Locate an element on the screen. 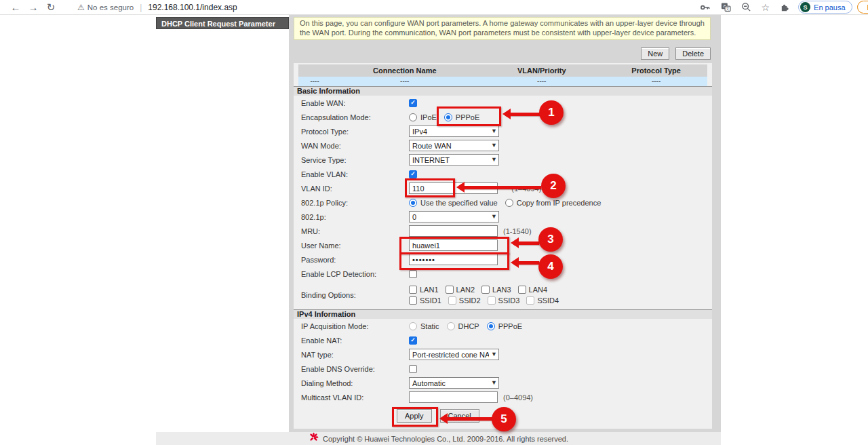 This screenshot has height=445, width=868. use-specified-value-label: Use the specified value is located at coordinates (459, 203).